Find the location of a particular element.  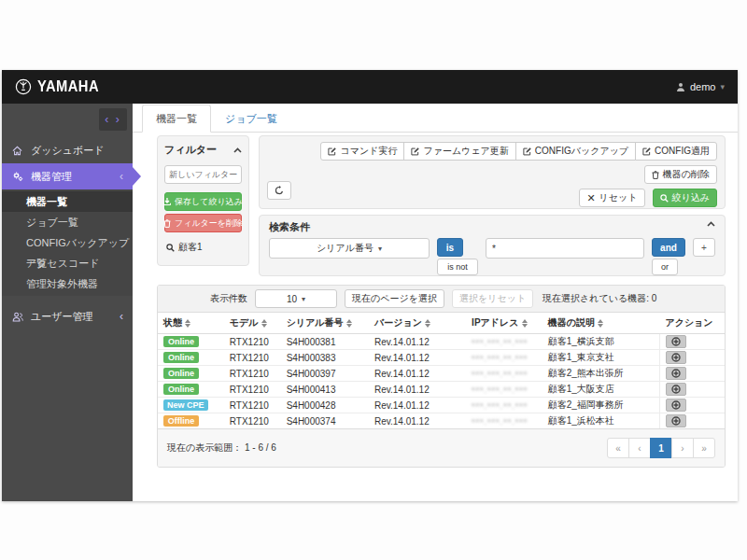

sidebar-item-label: 機器管理 is located at coordinates (51, 177).